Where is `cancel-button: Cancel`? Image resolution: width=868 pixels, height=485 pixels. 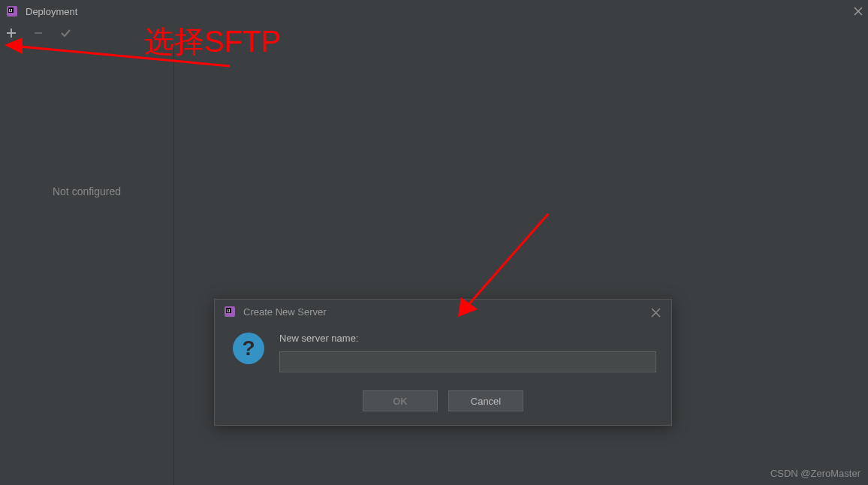 cancel-button: Cancel is located at coordinates (486, 401).